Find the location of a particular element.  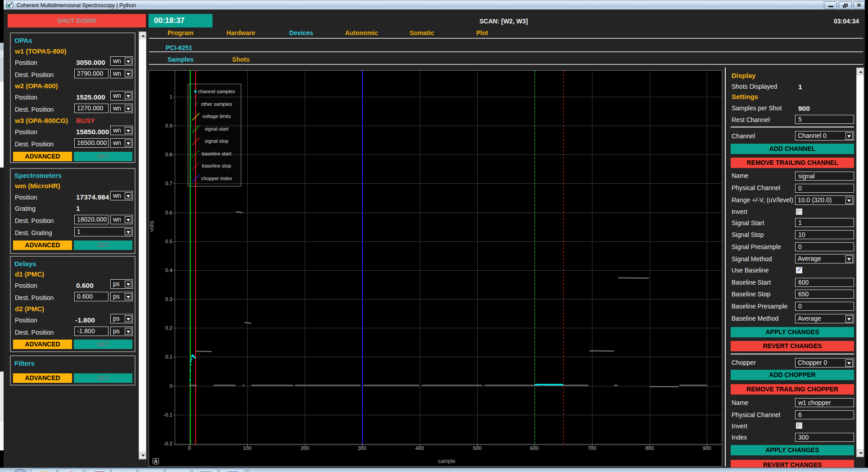

svg-text: 800 is located at coordinates (649, 448).